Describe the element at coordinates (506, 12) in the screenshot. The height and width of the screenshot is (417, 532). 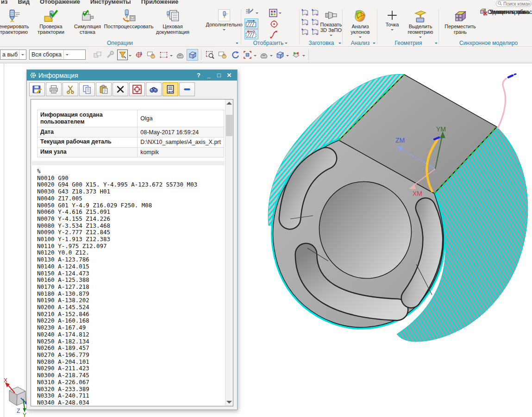
I see `sync-modeling-item: Удалить грань` at that location.